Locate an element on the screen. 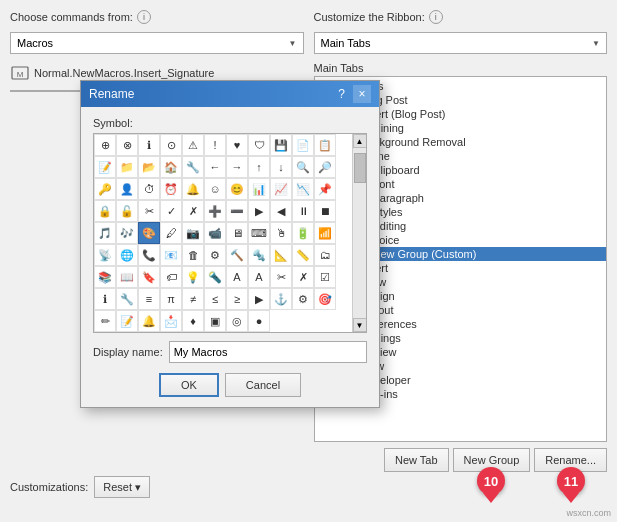 Image resolution: width=617 pixels, height=522 pixels. symbol-cell-0: ⊕ is located at coordinates (105, 145).